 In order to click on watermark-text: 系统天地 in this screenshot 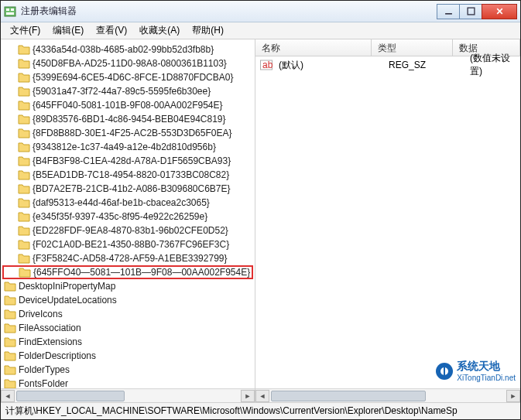, I will do `click(486, 367)`.